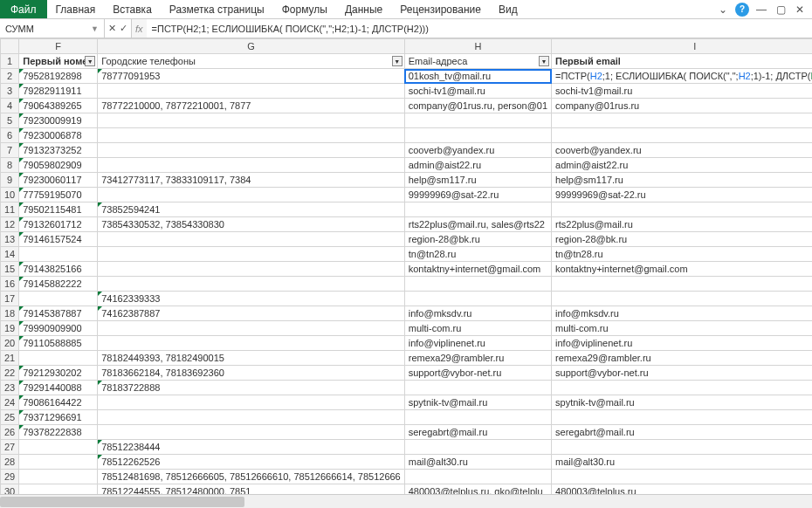 This screenshot has height=508, width=812. I want to click on cell: 78772210000, 78772210001, 7877, so click(251, 106).